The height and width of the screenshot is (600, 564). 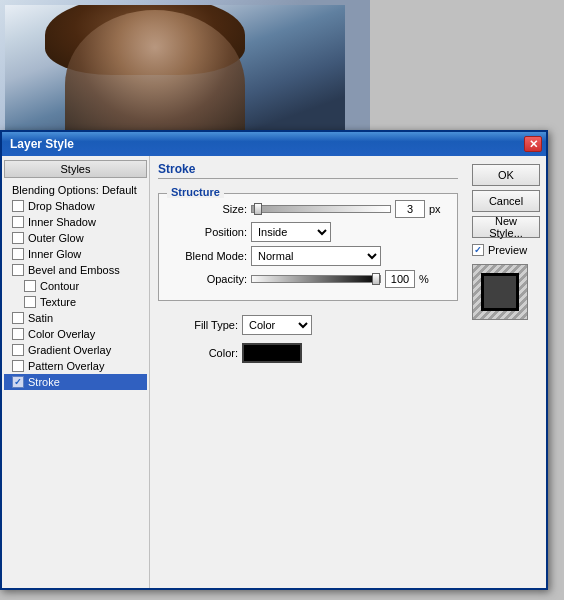 What do you see at coordinates (500, 292) in the screenshot?
I see `preview-swatch` at bounding box center [500, 292].